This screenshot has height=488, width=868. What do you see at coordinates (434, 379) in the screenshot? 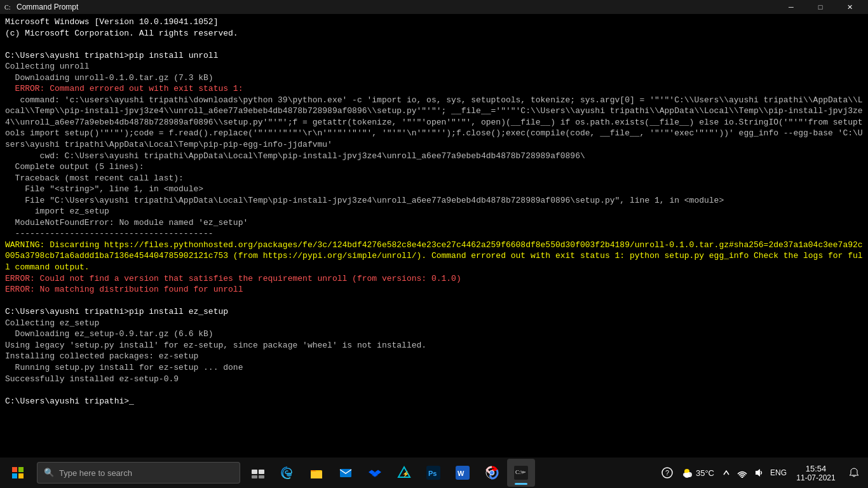
I see `console-line: Successfully installed ez-setup-0.9` at bounding box center [434, 379].